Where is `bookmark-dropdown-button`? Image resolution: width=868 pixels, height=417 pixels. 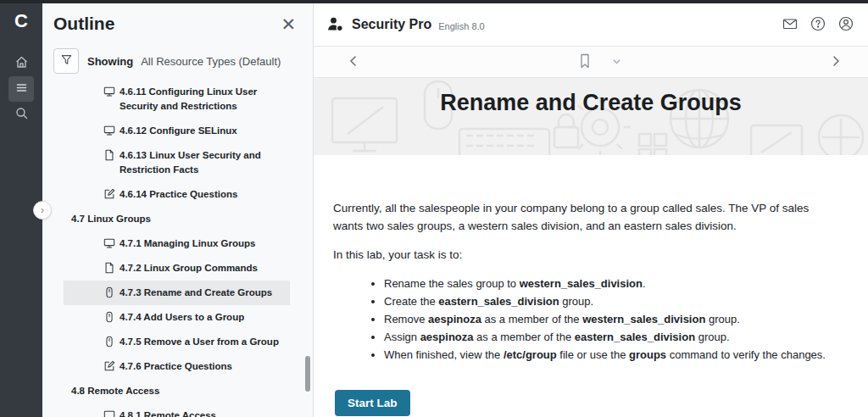 bookmark-dropdown-button is located at coordinates (616, 62).